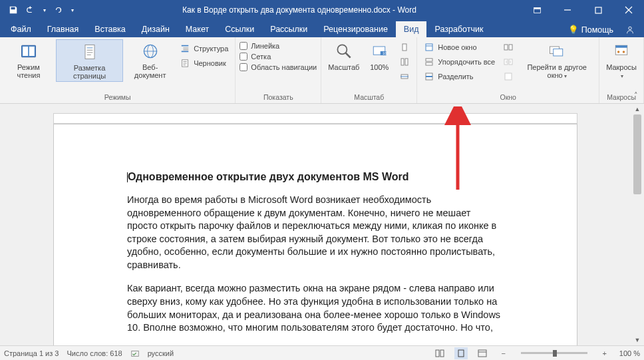 This screenshot has height=360, width=644. Describe the element at coordinates (386, 53) in the screenshot. I see `svg-text: 100` at that location.